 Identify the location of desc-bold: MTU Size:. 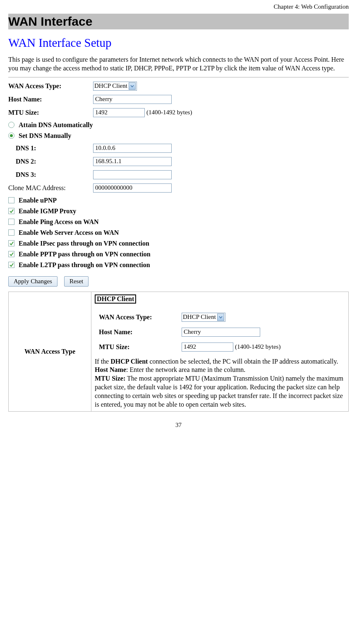
(110, 379).